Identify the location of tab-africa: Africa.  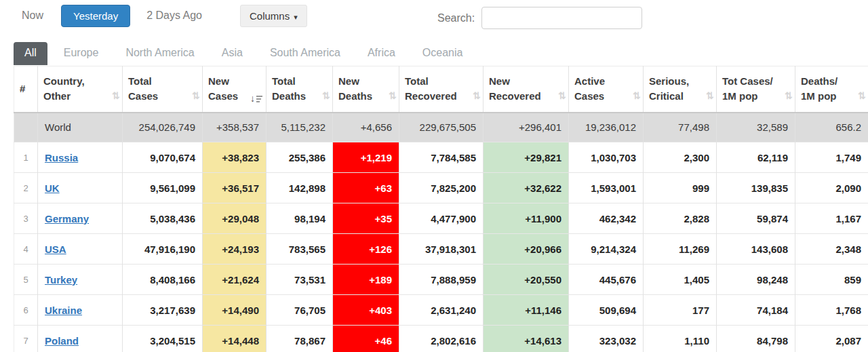
(381, 54).